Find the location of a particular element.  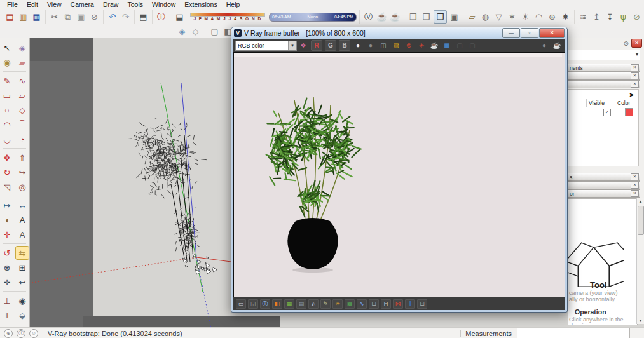

measurements-input is located at coordinates (573, 333).